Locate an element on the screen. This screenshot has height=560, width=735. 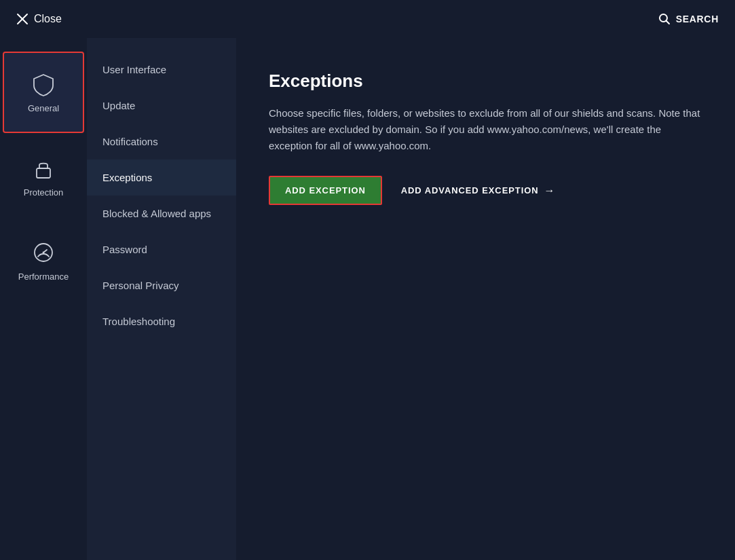
actions-row: ADD EXCEPTION ADD ADVANCED EXCEPTION → is located at coordinates (486, 190).